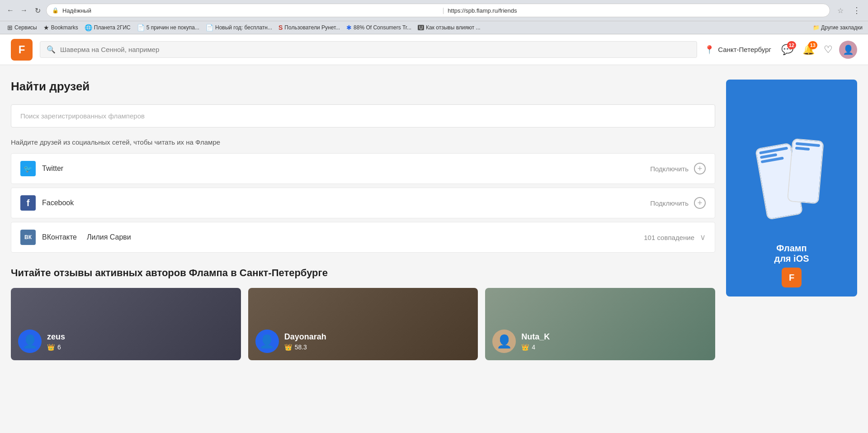  I want to click on ad-footer: Флампдля iOS F, so click(791, 265).